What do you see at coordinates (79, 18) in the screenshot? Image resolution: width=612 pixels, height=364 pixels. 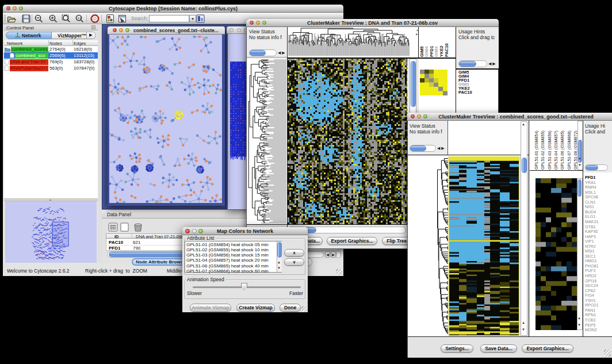 I see `svg-text: 1:1` at bounding box center [79, 18].